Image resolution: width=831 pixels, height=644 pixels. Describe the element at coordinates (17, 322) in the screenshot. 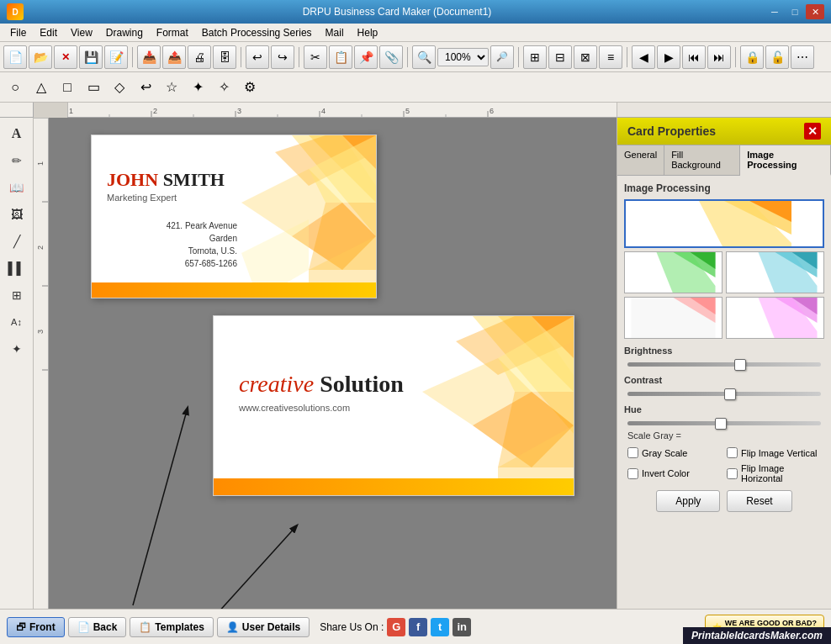

I see `text2-tool: A↕` at that location.